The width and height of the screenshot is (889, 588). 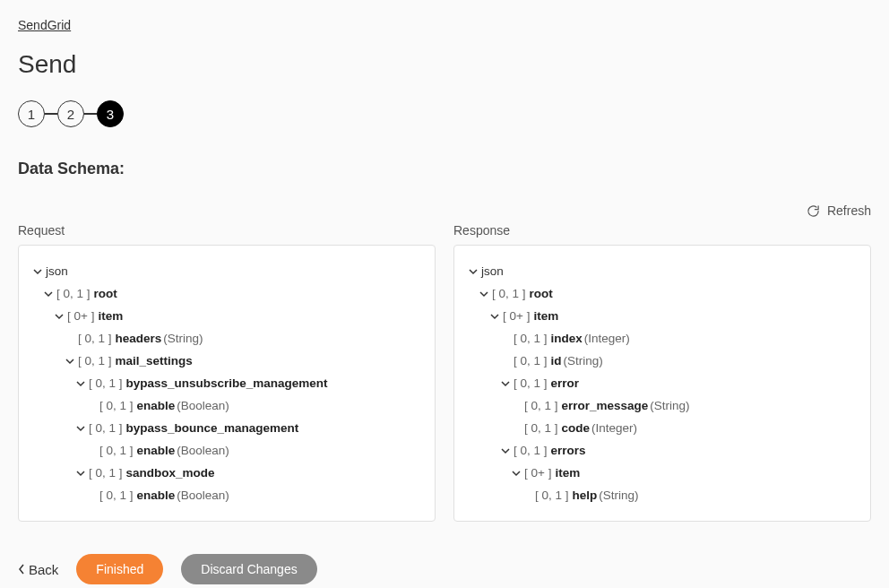 What do you see at coordinates (662, 230) in the screenshot?
I see `response-label: Response` at bounding box center [662, 230].